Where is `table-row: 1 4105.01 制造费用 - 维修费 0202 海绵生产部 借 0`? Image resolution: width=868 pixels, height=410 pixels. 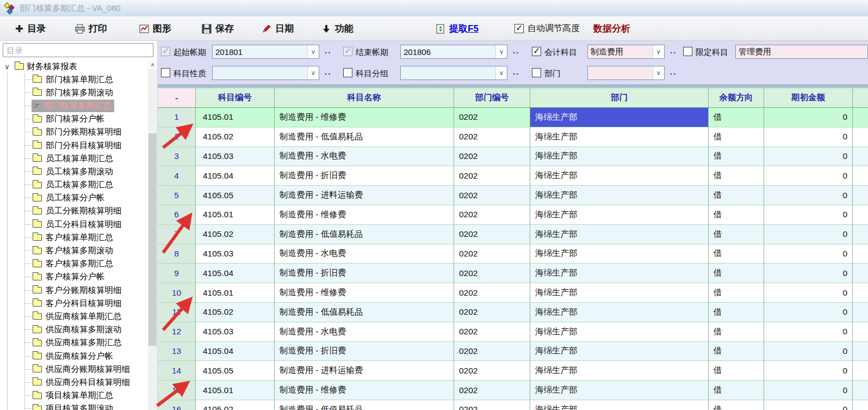
table-row: 1 4105.01 制造费用 - 维修费 0202 海绵生产部 借 0 is located at coordinates (513, 118).